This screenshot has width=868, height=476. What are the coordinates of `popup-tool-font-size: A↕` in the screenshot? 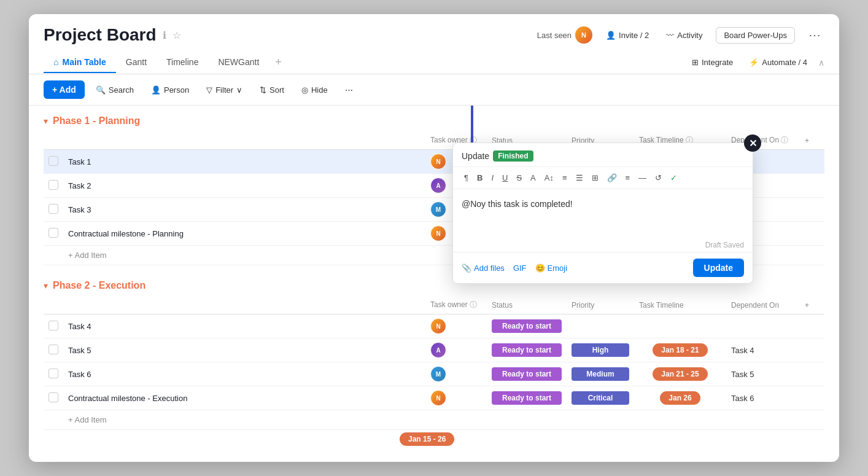 It's located at (549, 178).